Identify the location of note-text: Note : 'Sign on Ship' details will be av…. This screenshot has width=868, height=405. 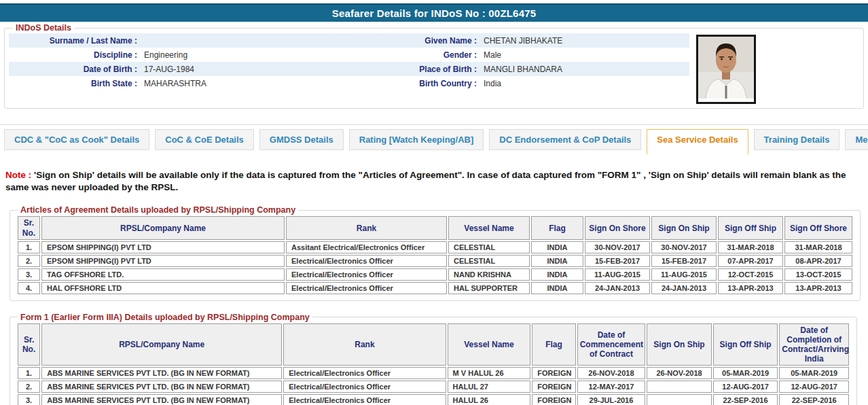
(430, 181).